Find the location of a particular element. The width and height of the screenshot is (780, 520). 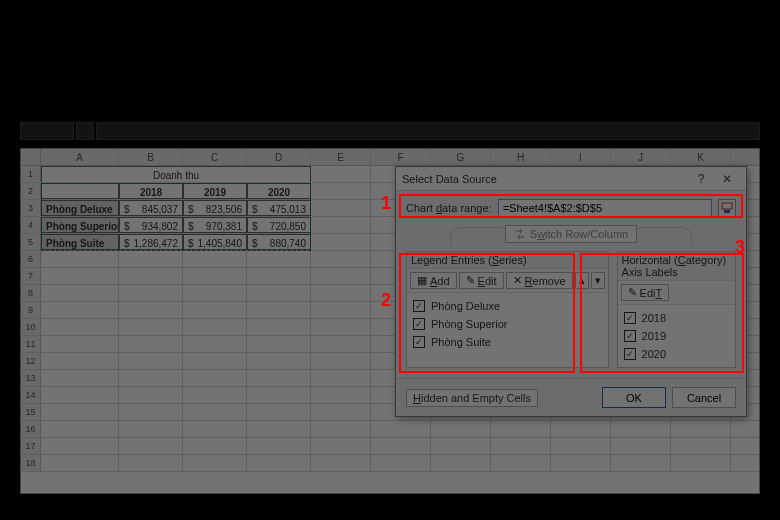

table-cell: $880,740 is located at coordinates (279, 242).